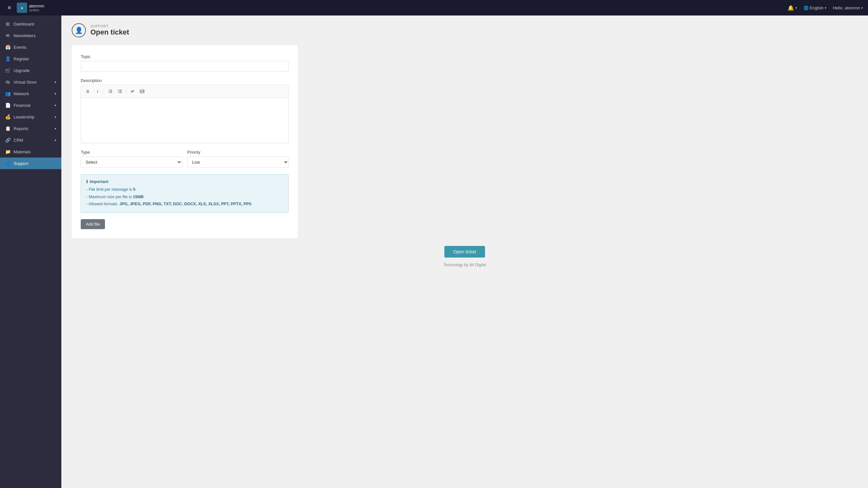  What do you see at coordinates (24, 36) in the screenshot?
I see `sidebar-label-newsletters: Newsletters` at bounding box center [24, 36].